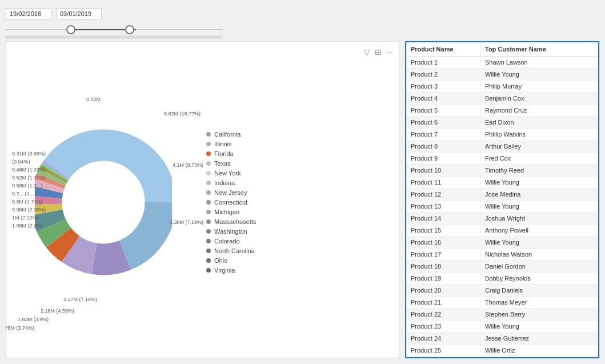 The image size is (605, 364). Describe the element at coordinates (299, 193) in the screenshot. I see `legend-item: New Jersey` at that location.